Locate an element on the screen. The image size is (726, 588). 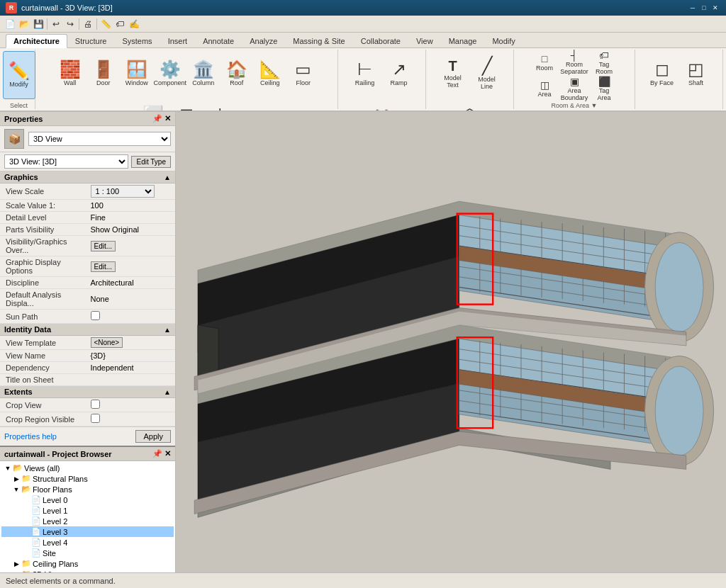
ribbon-btn-mullion: ┼ Mullion is located at coordinates (220, 105).